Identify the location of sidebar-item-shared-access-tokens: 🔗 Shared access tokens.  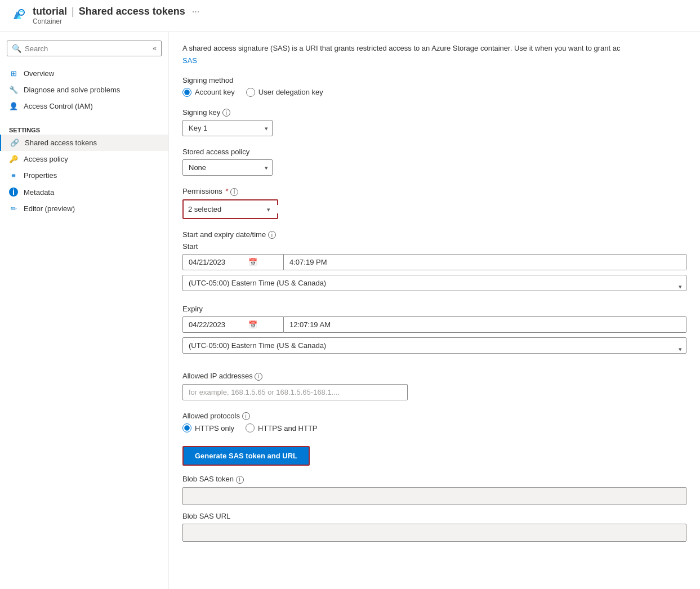
(84, 143).